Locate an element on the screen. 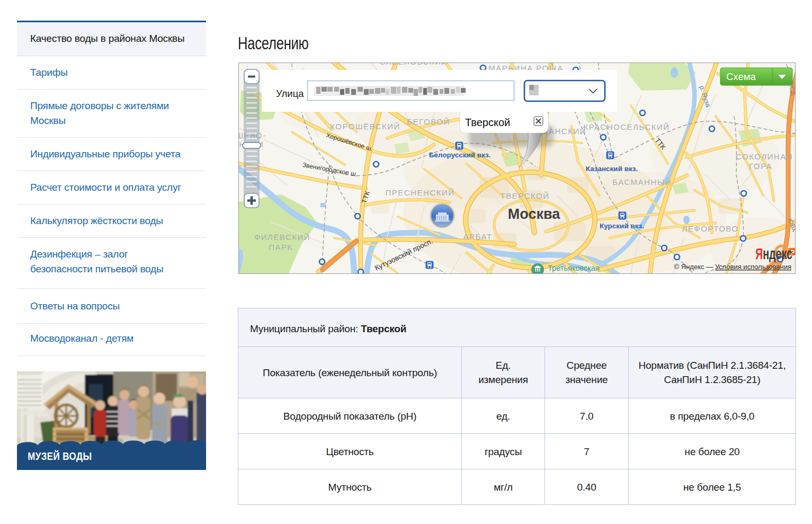 Image resolution: width=812 pixels, height=524 pixels. svg-text: Третьяковская is located at coordinates (574, 268).